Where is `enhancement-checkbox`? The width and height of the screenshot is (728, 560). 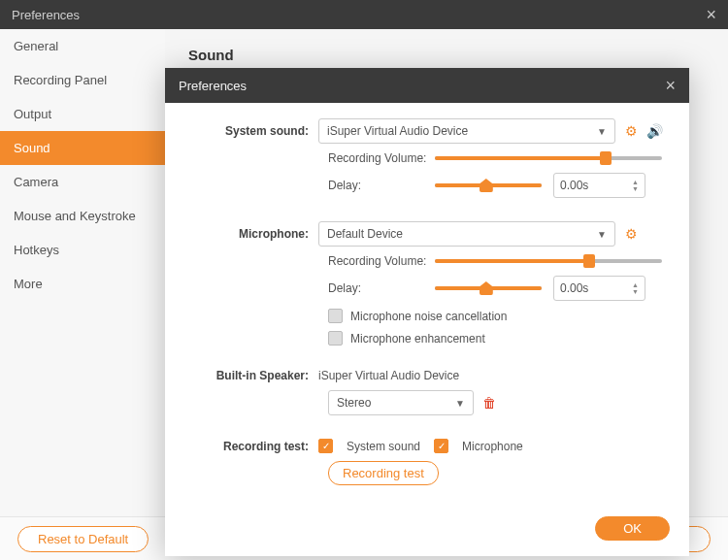
enhancement-checkbox is located at coordinates (336, 338).